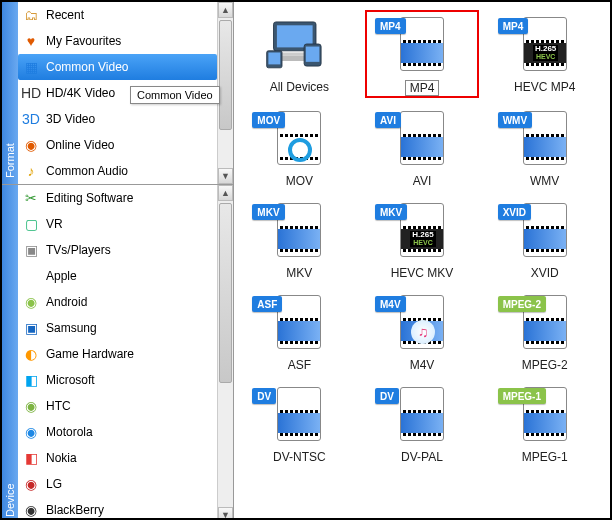 This screenshot has height=520, width=612. I want to click on all-devices-icon, so click(299, 44).